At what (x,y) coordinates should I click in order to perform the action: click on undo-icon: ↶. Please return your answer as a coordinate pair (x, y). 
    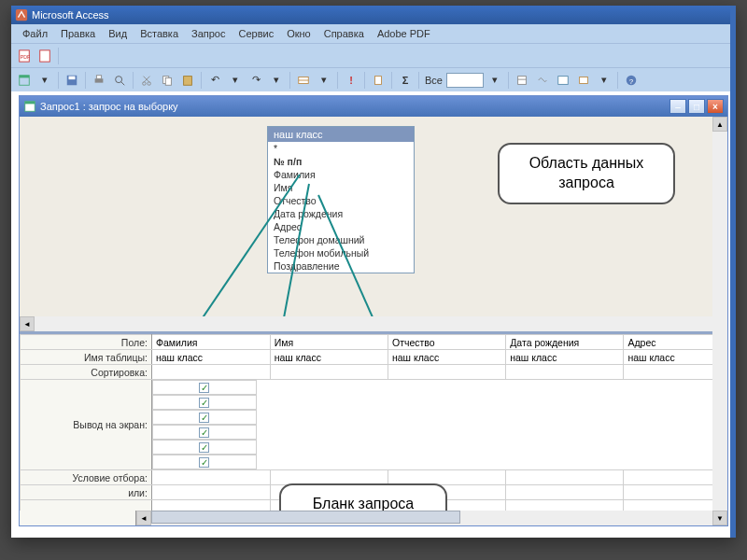
    Looking at the image, I should click on (215, 80).